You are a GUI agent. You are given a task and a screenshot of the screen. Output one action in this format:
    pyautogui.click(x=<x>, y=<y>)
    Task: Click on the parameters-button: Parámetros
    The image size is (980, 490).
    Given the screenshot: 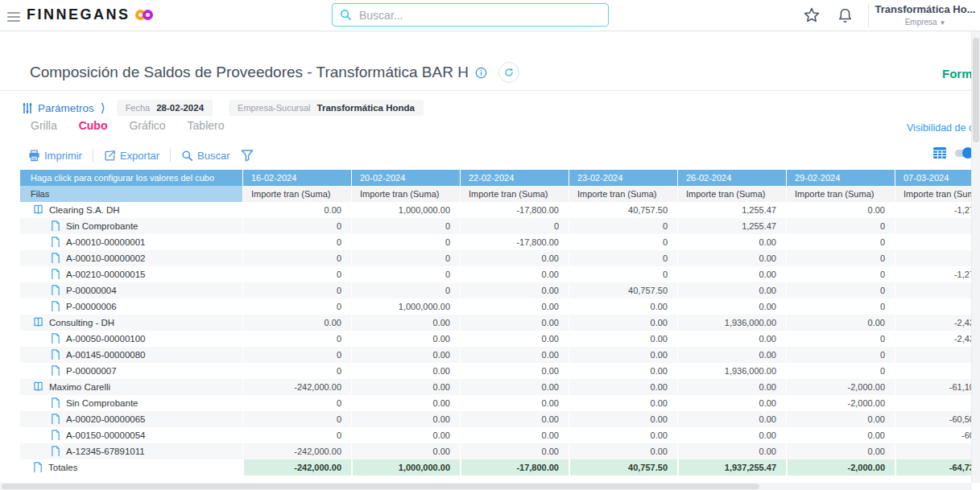 What is the action you would take?
    pyautogui.click(x=58, y=108)
    